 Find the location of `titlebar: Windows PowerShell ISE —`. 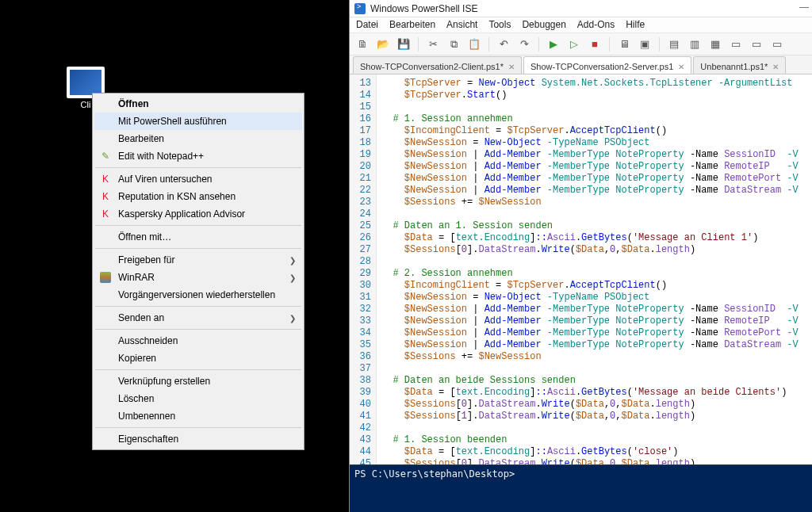

titlebar: Windows PowerShell ISE — is located at coordinates (580, 9).